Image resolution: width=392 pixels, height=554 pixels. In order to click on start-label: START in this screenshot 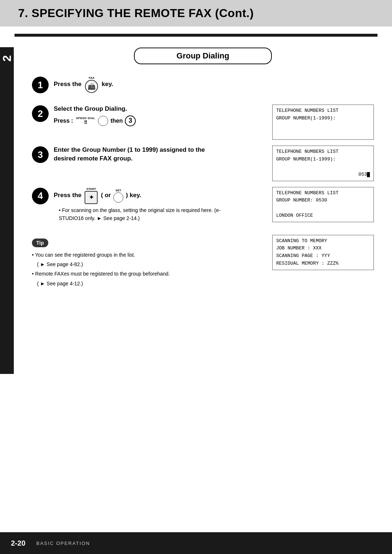, I will do `click(91, 189)`.